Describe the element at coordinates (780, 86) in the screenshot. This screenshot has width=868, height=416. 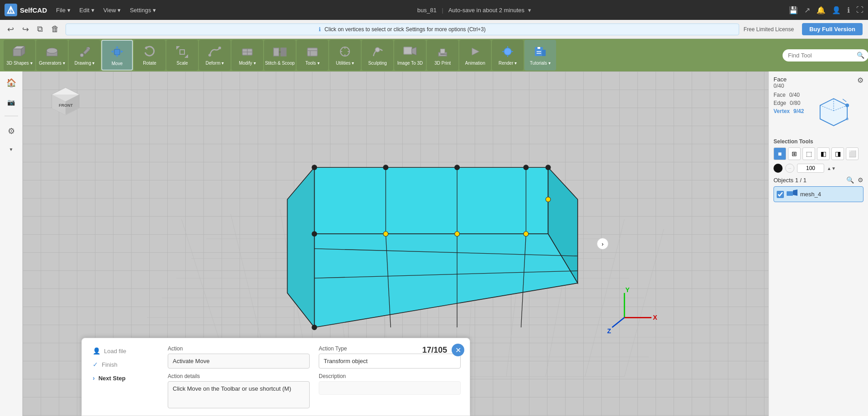
I see `face-count: 0/40` at that location.